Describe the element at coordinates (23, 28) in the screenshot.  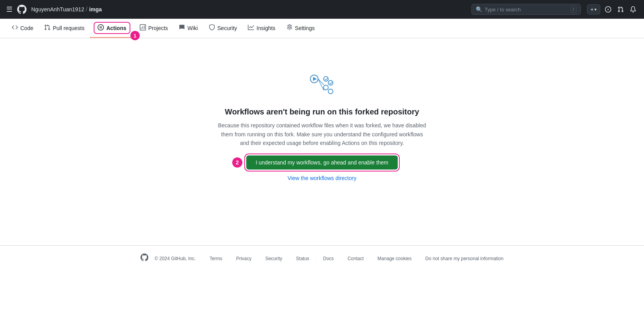
I see `tab-code: Code` at that location.